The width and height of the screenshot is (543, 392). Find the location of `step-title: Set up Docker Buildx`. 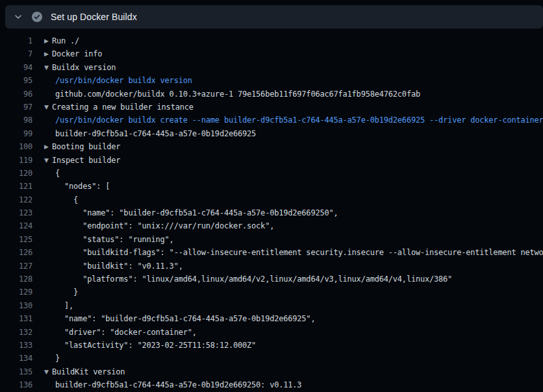

step-title: Set up Docker Buildx is located at coordinates (94, 17).